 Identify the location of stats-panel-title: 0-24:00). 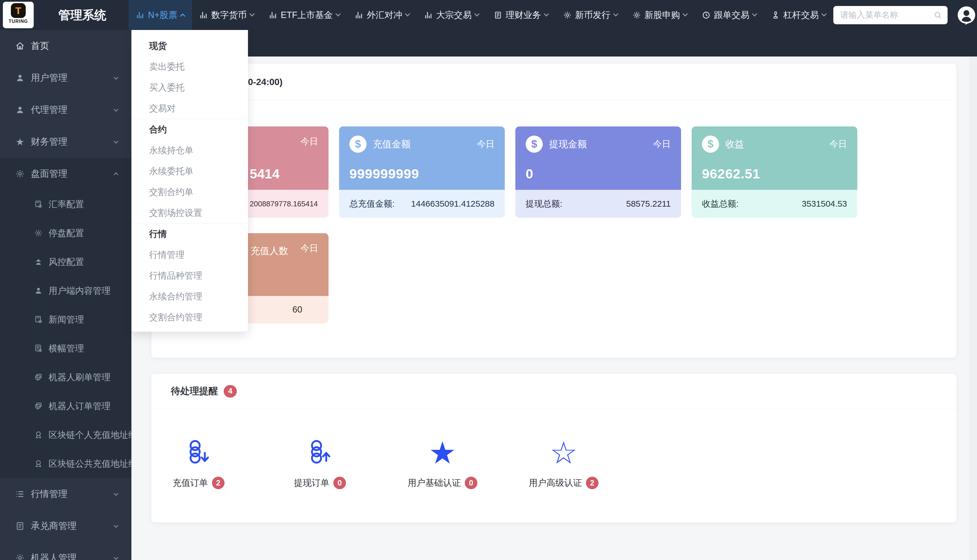
(265, 82).